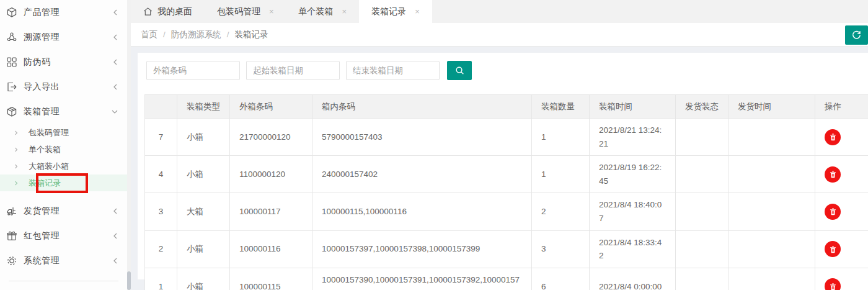 This screenshot has width=868, height=290. I want to click on sidebar-subitem-big-box-packing: 大箱装小箱, so click(63, 166).